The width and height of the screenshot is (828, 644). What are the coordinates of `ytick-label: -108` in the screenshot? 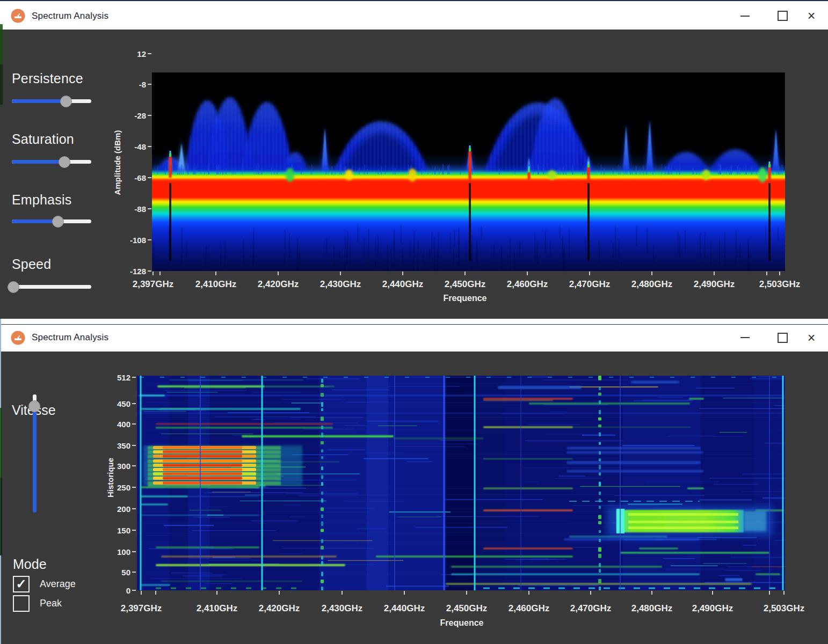 It's located at (130, 240).